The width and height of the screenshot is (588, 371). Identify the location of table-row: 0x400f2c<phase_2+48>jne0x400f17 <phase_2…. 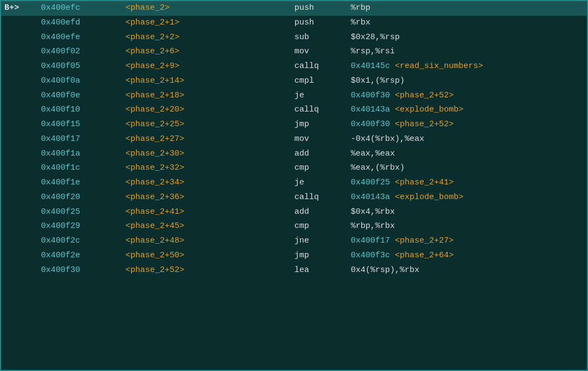
(294, 242).